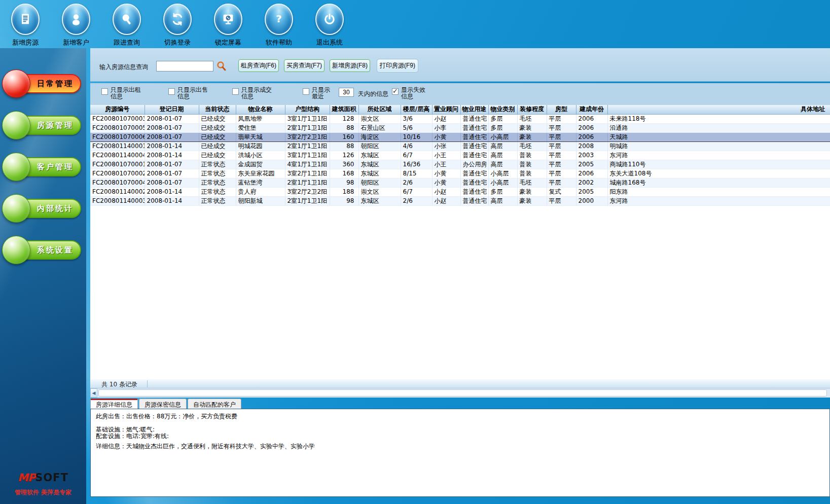  What do you see at coordinates (214, 404) in the screenshot?
I see `tab-matched-customers: 自动匹配的客户` at bounding box center [214, 404].